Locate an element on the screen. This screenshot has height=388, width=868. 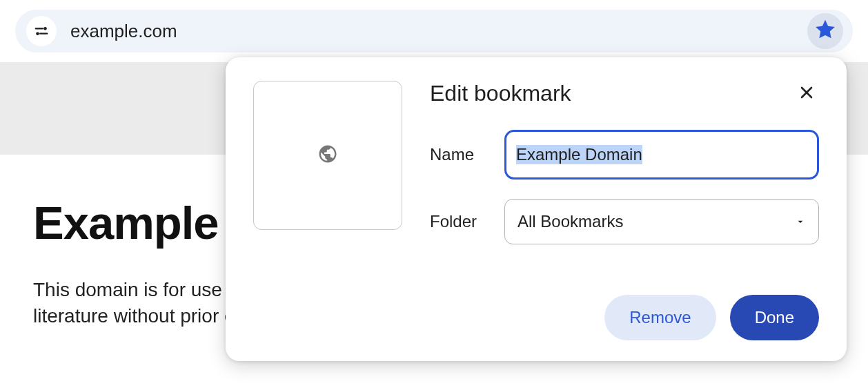
folder-select: All Bookmarks is located at coordinates (662, 222).